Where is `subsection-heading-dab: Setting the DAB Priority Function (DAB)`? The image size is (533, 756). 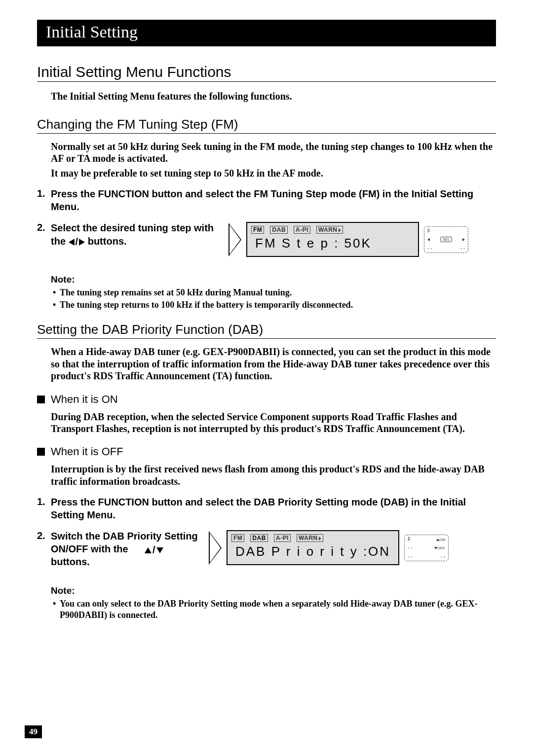 subsection-heading-dab: Setting the DAB Priority Function (DAB) is located at coordinates (266, 330).